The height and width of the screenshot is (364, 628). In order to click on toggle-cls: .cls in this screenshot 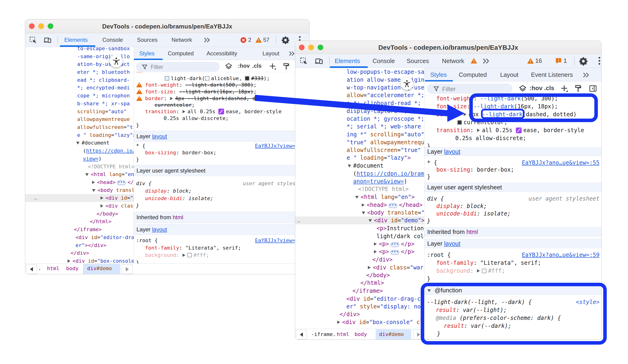, I will do `click(549, 88)`.